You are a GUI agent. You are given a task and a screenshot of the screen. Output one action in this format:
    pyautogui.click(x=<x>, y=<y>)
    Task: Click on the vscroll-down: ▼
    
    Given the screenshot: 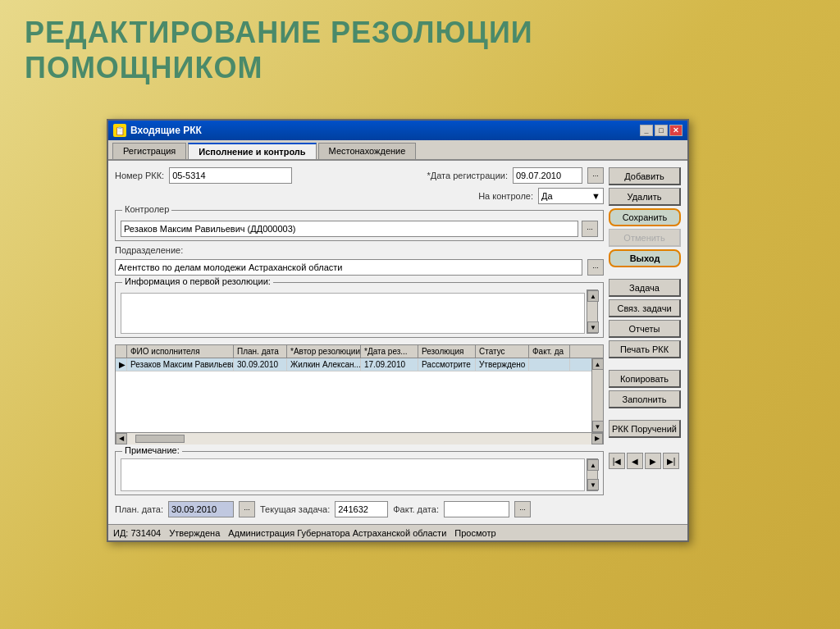 What is the action you would take?
    pyautogui.click(x=598, y=426)
    